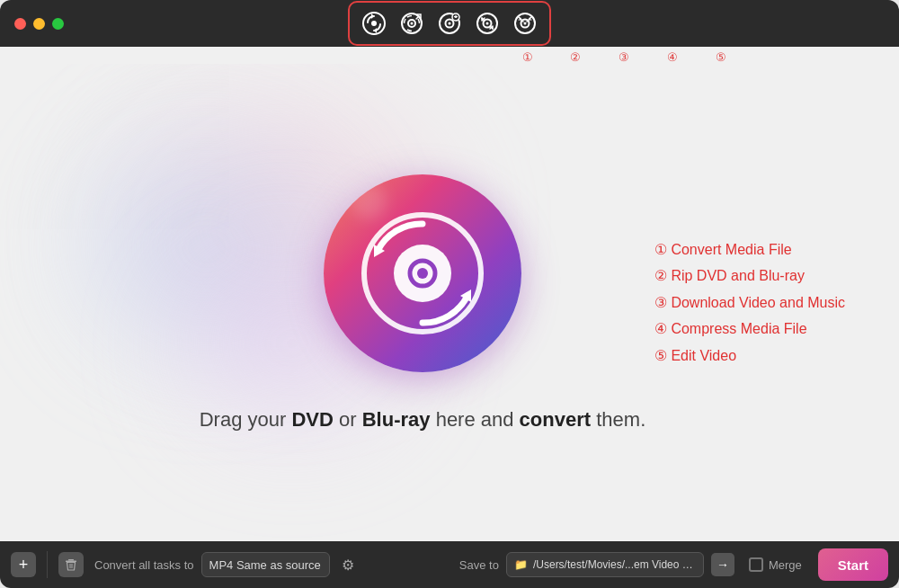 The image size is (899, 588). Describe the element at coordinates (348, 565) in the screenshot. I see `gear-button: ⚙` at that location.